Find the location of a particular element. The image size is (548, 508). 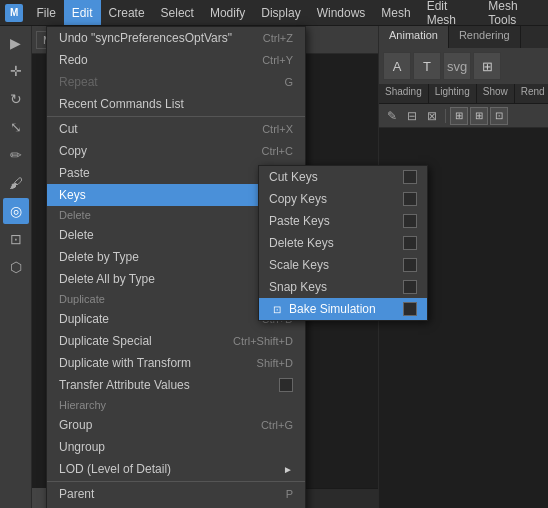

sidebar-active-icon: ◎ is located at coordinates (16, 211).